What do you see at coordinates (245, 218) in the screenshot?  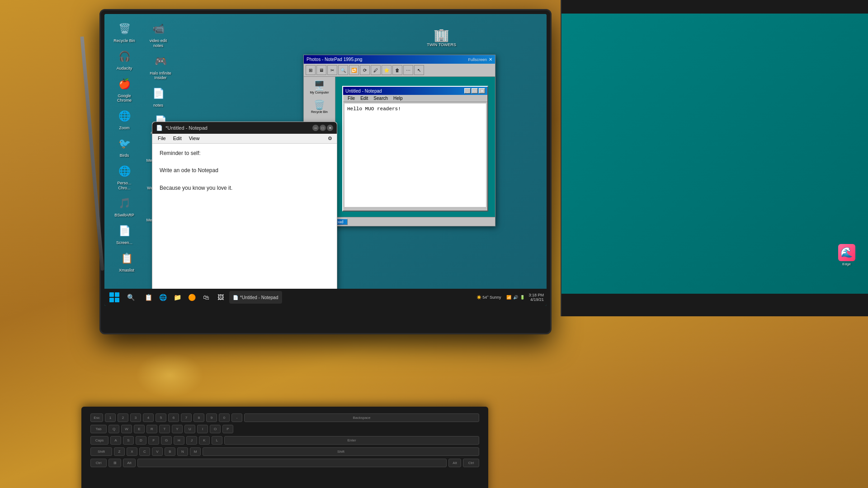 I see `notepad-content-area: Reminder to self: Write an ode to Notepa…` at bounding box center [245, 218].